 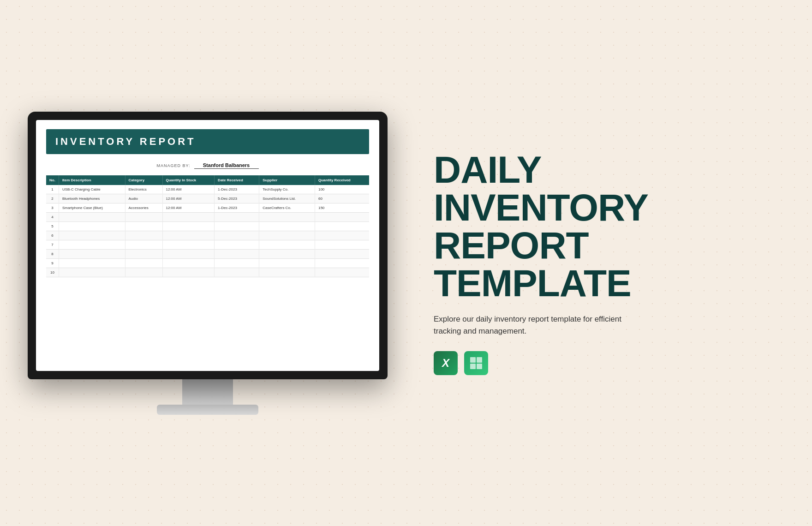 What do you see at coordinates (237, 272) in the screenshot?
I see `cell-row9-col4` at bounding box center [237, 272].